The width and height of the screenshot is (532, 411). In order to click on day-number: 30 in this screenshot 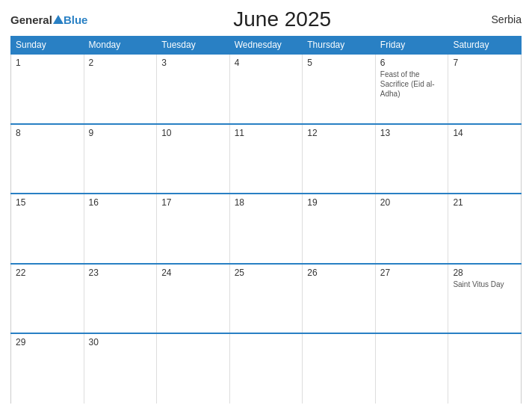, I will do `click(121, 342)`.